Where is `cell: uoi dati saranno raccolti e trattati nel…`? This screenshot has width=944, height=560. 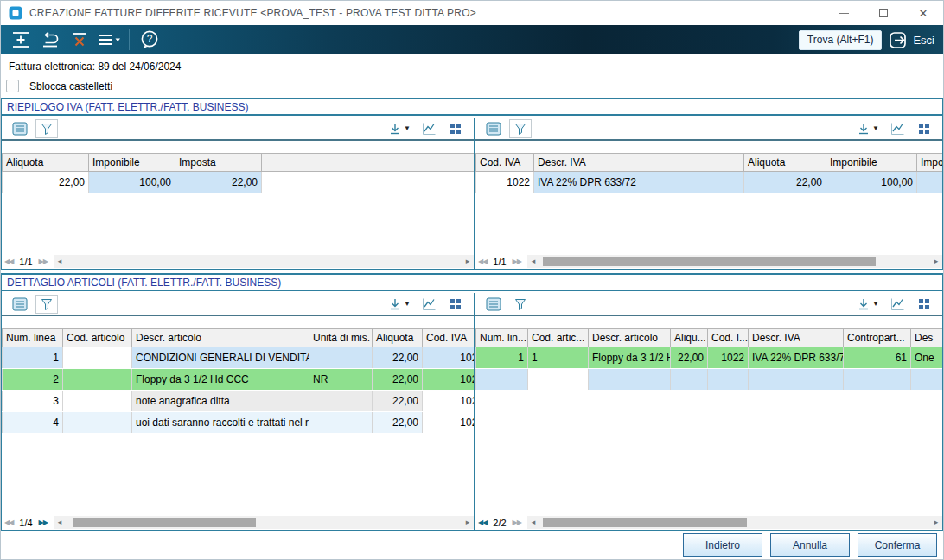 cell: uoi dati saranno raccolti e trattati nel… is located at coordinates (221, 423).